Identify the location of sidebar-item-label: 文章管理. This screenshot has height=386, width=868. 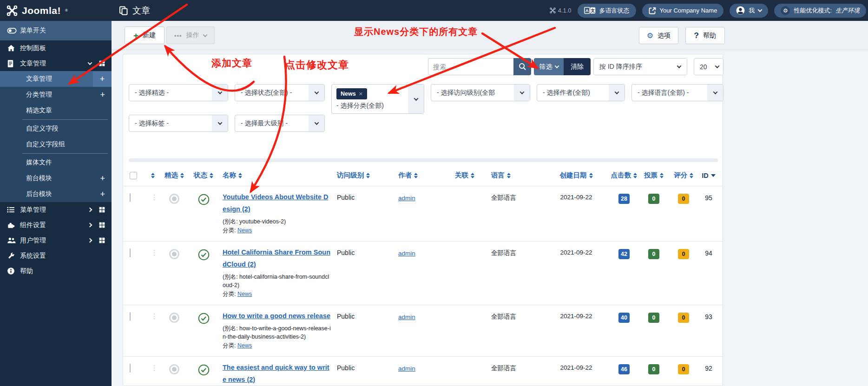
(39, 79).